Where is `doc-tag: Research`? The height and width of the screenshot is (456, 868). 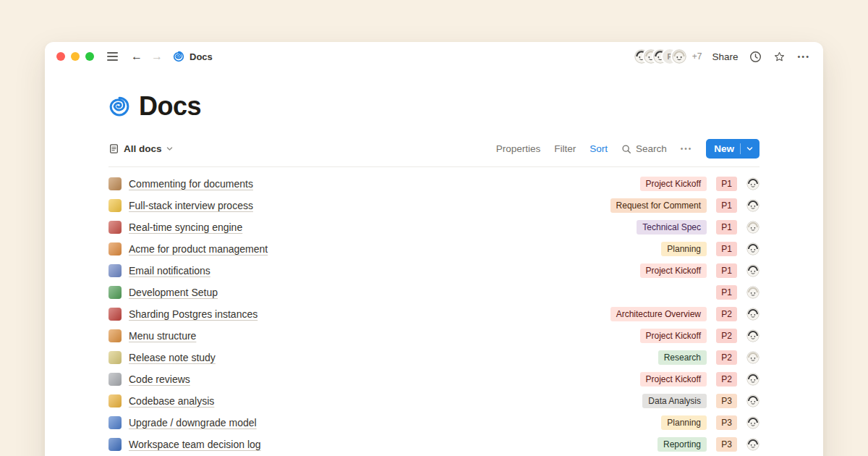 doc-tag: Research is located at coordinates (683, 358).